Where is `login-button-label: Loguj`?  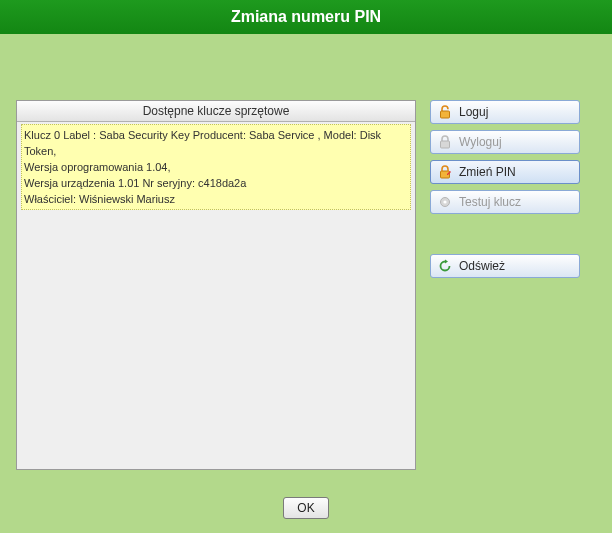
login-button-label: Loguj is located at coordinates (474, 112).